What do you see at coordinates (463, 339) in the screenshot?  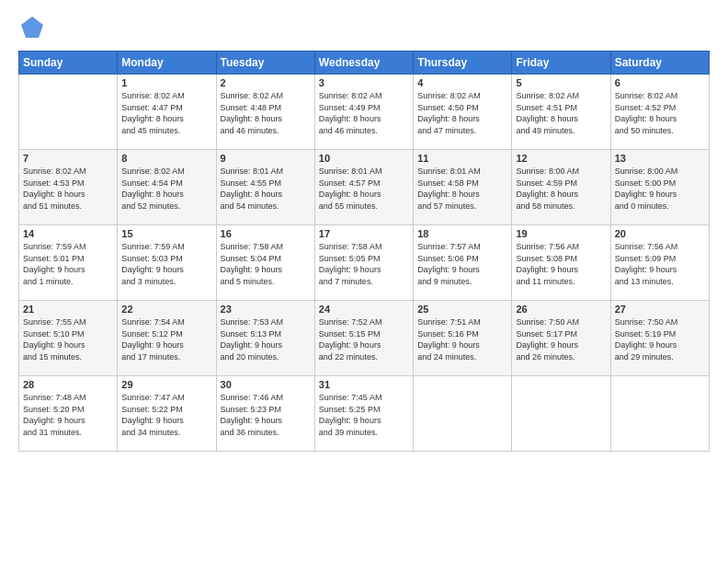 I see `calendar-cell: 25Sunrise: 7:51 AM Sunset: 5:16 PM Dayli…` at bounding box center [463, 339].